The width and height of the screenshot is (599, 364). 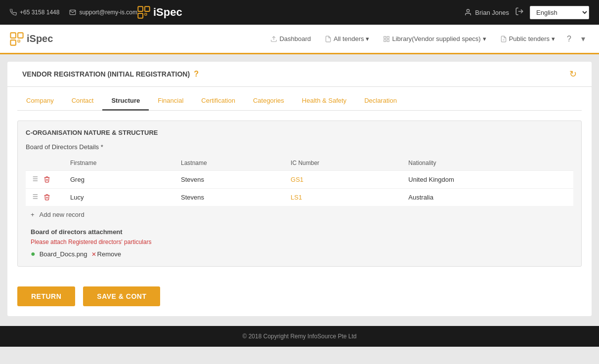 What do you see at coordinates (300, 132) in the screenshot?
I see `section-title: C-ORGANISATION NATURE & STRUCTURE` at bounding box center [300, 132].